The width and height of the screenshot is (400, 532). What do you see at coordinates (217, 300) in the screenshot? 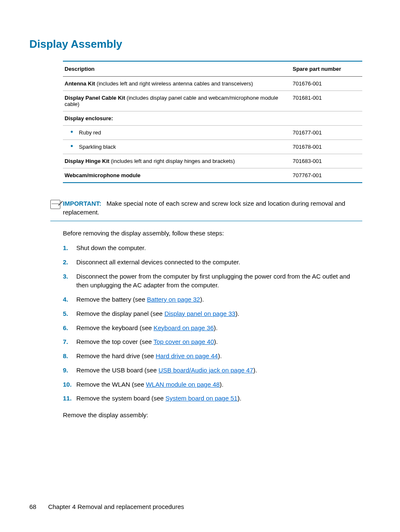
I see `step-text: Remove the battery (see Battery on page …` at bounding box center [217, 300].